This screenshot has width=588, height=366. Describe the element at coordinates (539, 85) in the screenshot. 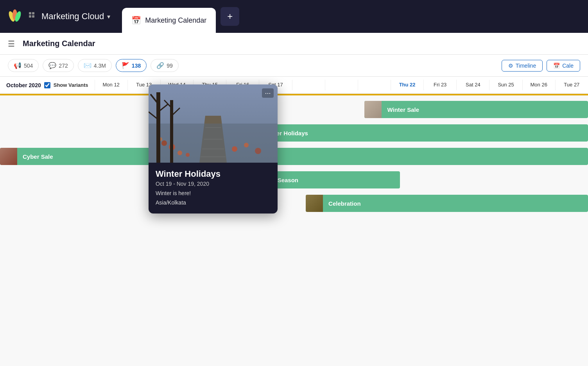

I see `date-cell-mon26: Mon 26` at that location.